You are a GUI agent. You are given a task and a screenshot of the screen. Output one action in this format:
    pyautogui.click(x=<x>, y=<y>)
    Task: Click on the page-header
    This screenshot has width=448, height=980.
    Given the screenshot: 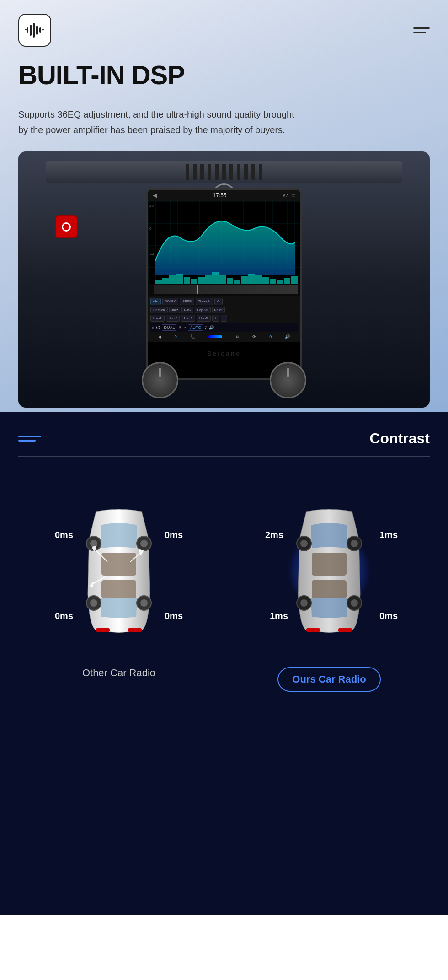 What is the action you would take?
    pyautogui.click(x=224, y=30)
    